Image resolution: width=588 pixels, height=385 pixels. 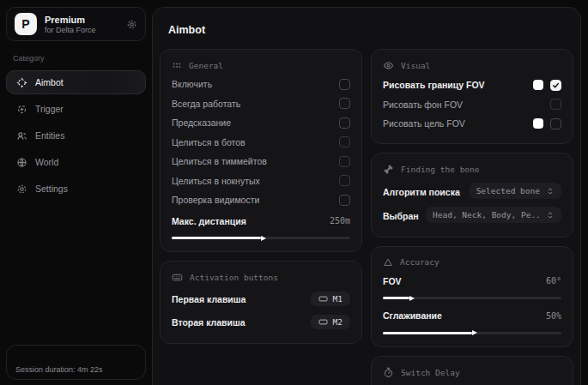 I want to click on fov-border-color-swatch, so click(x=538, y=85).